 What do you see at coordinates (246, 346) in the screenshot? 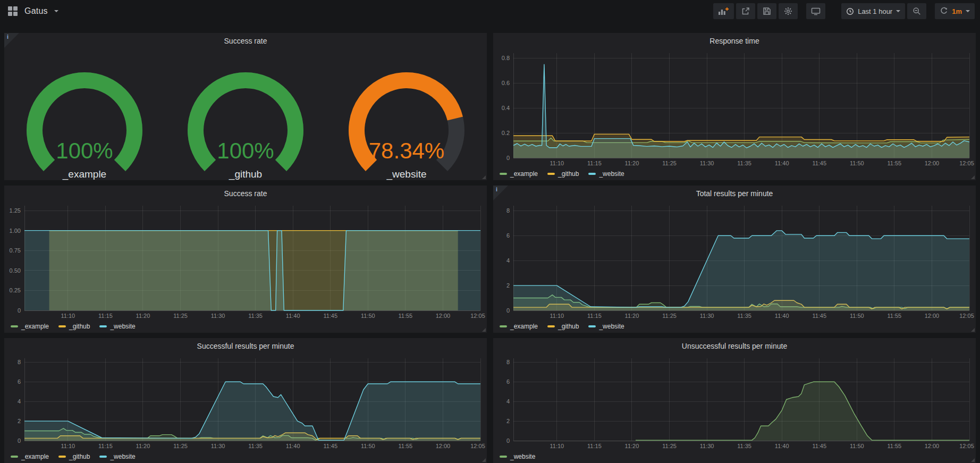
I see `panel-title: Successful results per minute` at bounding box center [246, 346].